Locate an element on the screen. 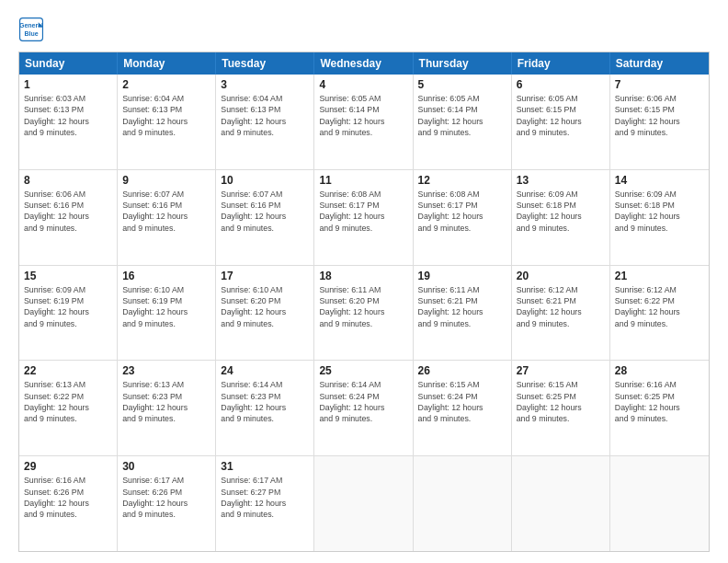 Image resolution: width=728 pixels, height=563 pixels. weekday-header-tuesday: Tuesday is located at coordinates (265, 63).